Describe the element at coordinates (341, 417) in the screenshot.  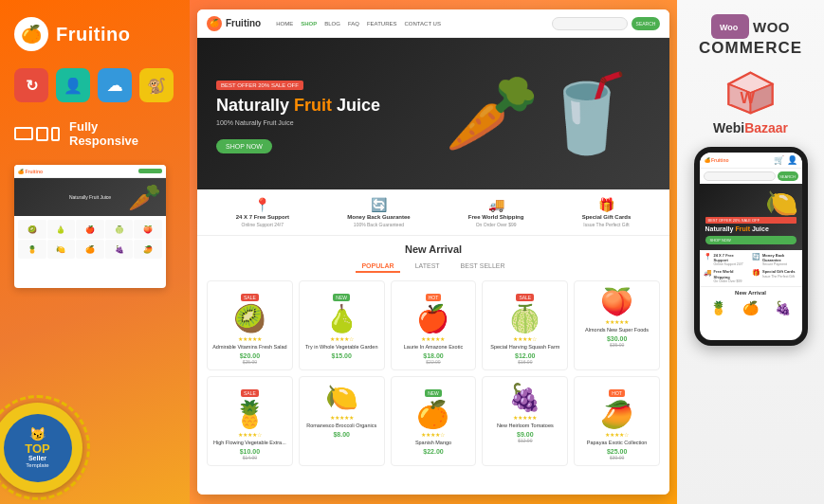
I see `product-stars-7: ★★★★★` at that location.